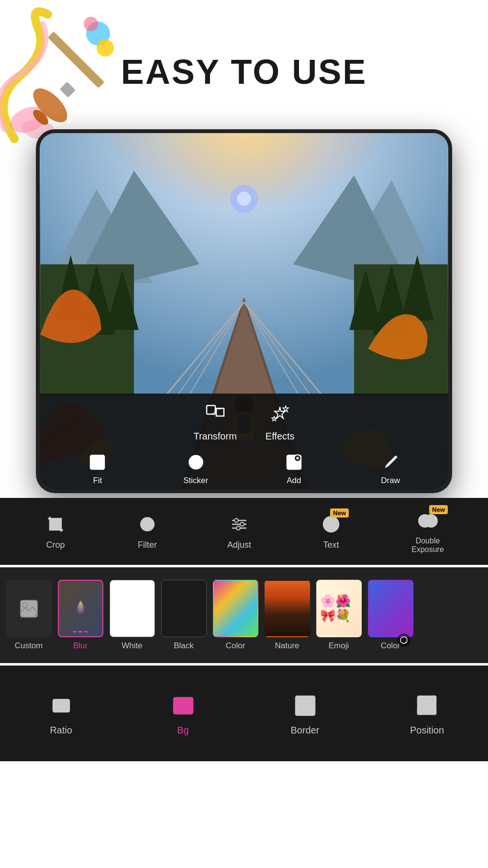 The width and height of the screenshot is (488, 868). I want to click on add-button: Add, so click(294, 468).